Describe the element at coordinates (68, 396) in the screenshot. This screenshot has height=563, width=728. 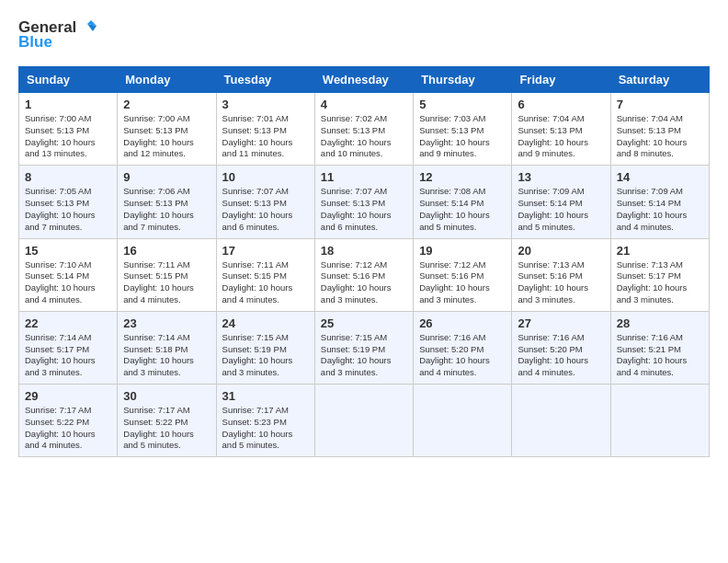
I see `day-number: 29` at that location.